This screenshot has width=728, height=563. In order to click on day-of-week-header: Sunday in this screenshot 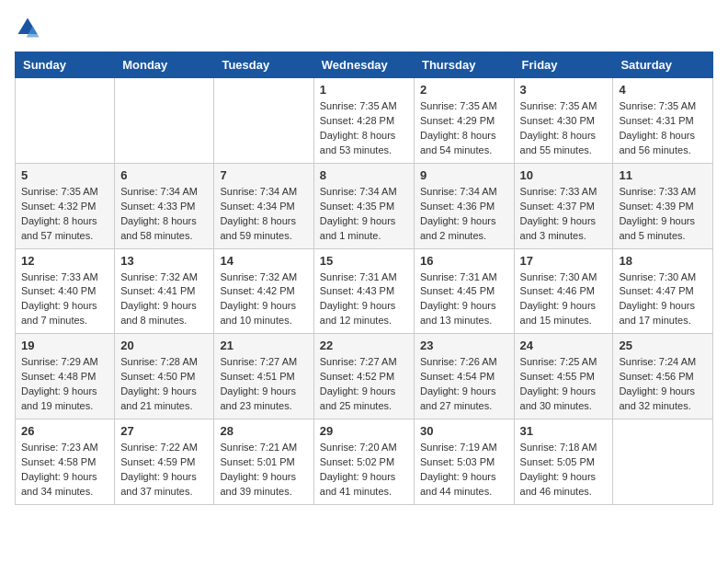, I will do `click(65, 65)`.